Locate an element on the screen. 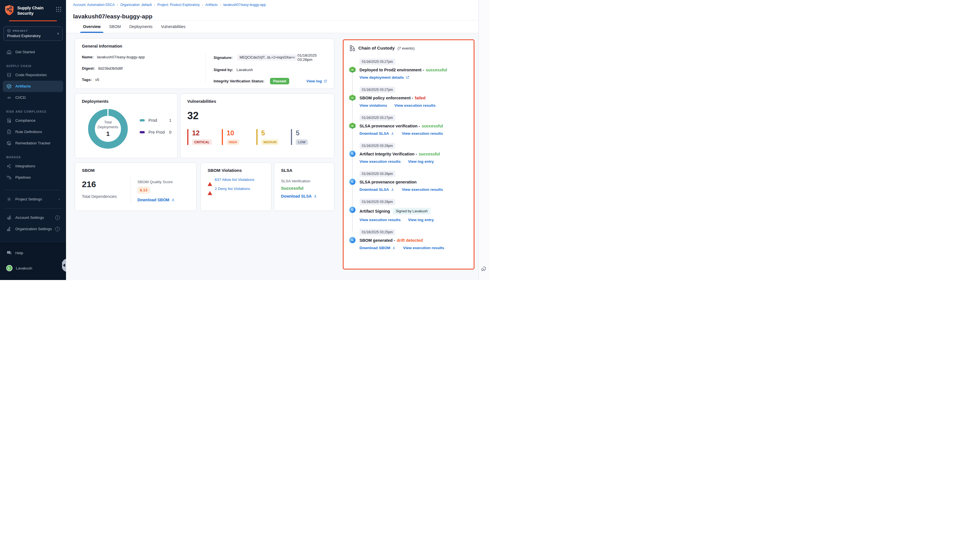 The image size is (979, 560). sidebar-footer: ? Help L Lavakush is located at coordinates (33, 262).